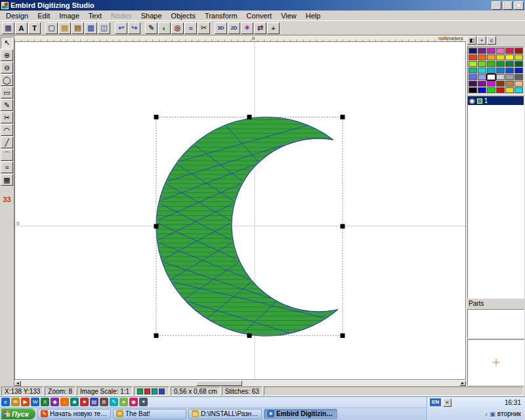 The width and height of the screenshot is (525, 420). I want to click on maximize-button: □, so click(508, 5).